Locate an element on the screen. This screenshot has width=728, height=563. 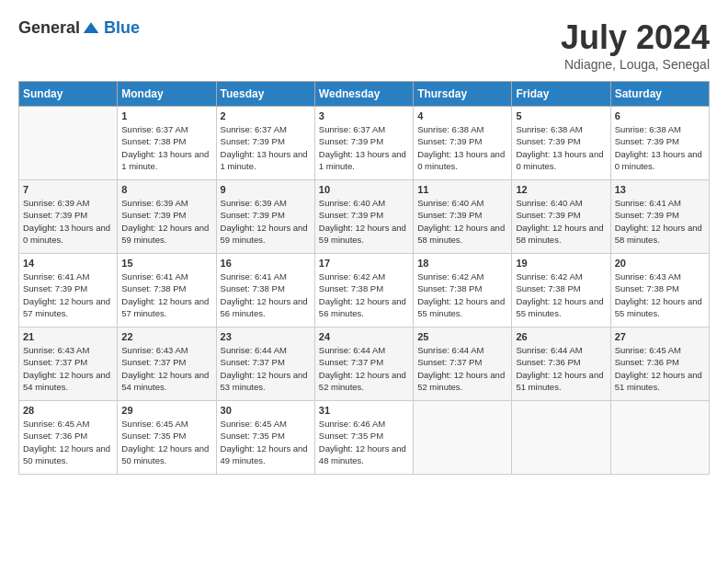
day-number: 15 is located at coordinates (166, 263).